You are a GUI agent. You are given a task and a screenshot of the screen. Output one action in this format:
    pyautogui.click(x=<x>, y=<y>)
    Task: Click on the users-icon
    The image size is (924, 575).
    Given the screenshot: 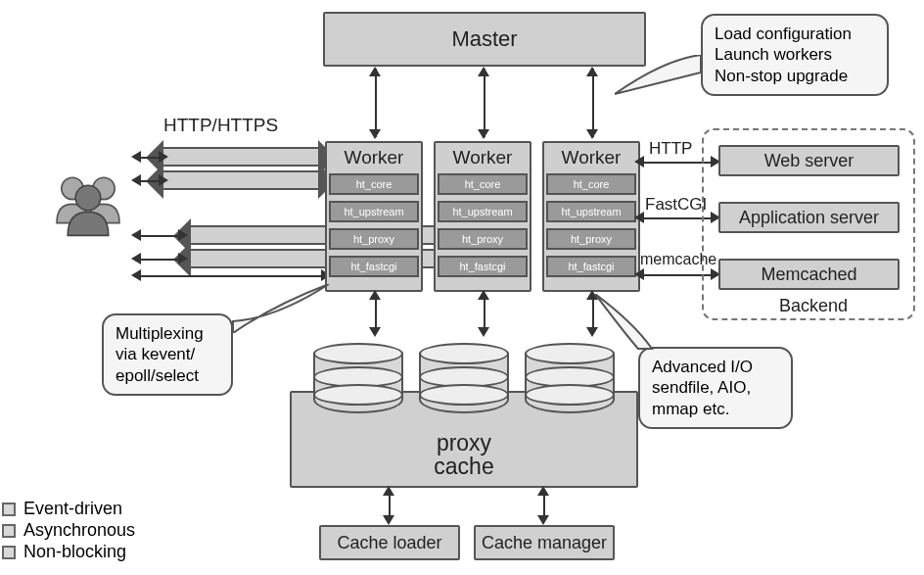 What is the action you would take?
    pyautogui.click(x=88, y=206)
    